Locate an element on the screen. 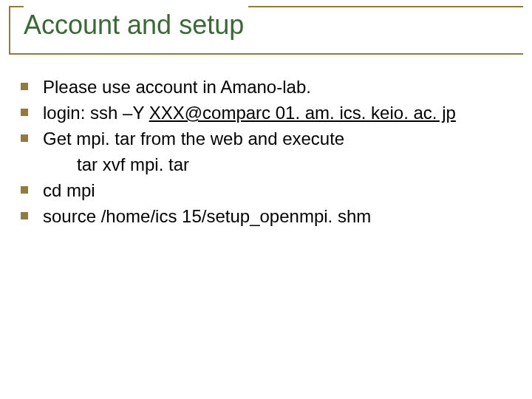  list-item: Get mpi. tar from the web and execute is located at coordinates (273, 139).